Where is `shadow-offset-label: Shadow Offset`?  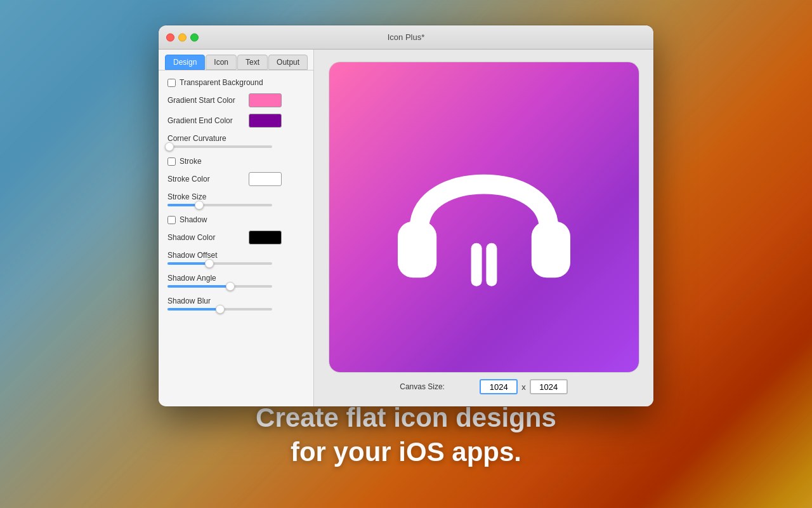 shadow-offset-label: Shadow Offset is located at coordinates (236, 255).